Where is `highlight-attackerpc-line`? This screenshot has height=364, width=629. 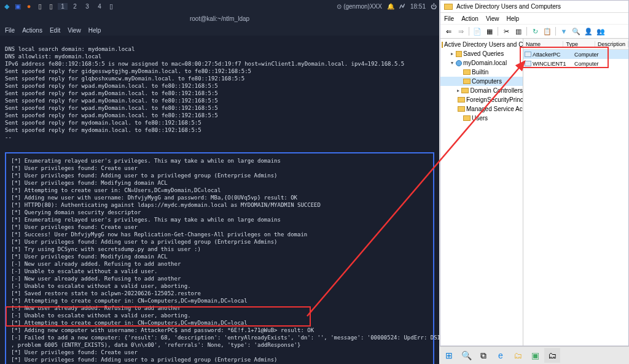 highlight-attackerpc-line is located at coordinates (158, 317).